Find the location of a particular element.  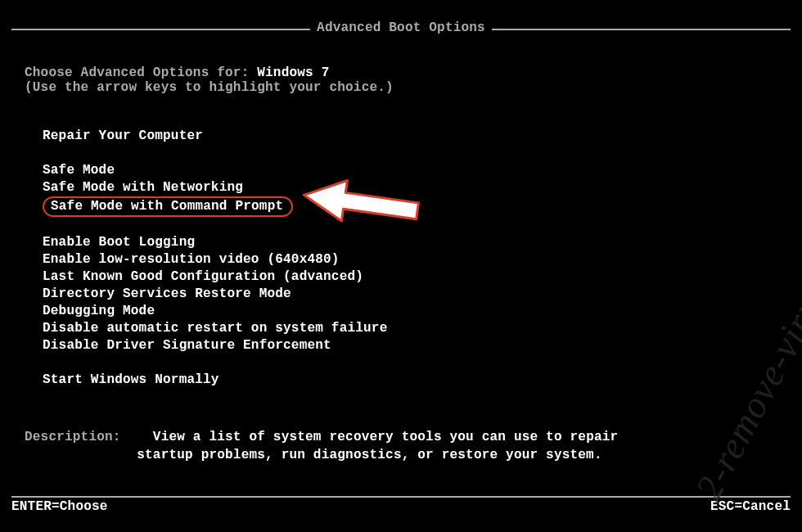

menu-item: Disable automatic restart on system fail… is located at coordinates (214, 329).